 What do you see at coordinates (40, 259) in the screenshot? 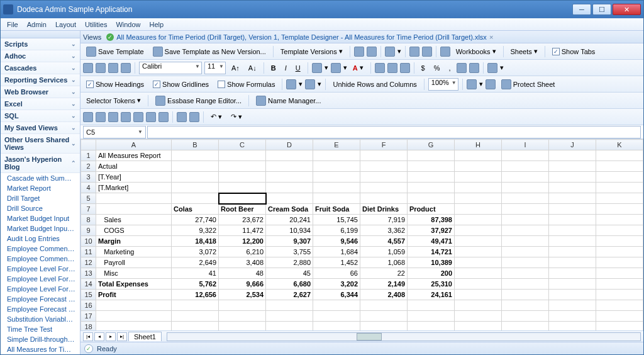
I see `sidebar-item: Employee Comments Management` at bounding box center [40, 259].